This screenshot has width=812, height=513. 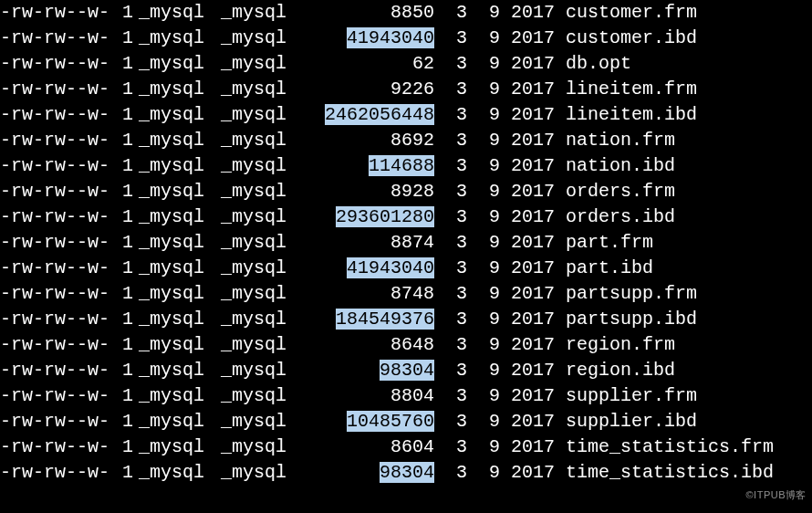 I want to click on file-size: 8928, so click(x=412, y=192).